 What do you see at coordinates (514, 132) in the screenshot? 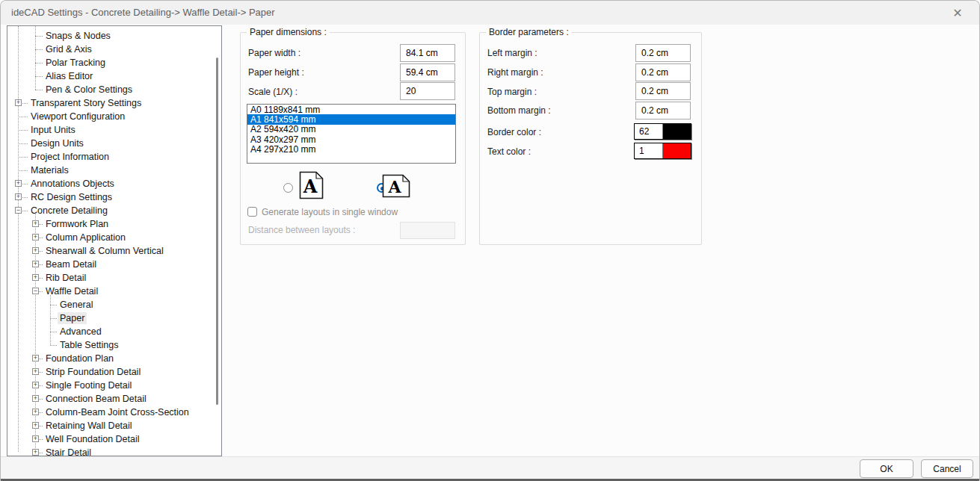
I see `border-color-label: Border color :` at bounding box center [514, 132].